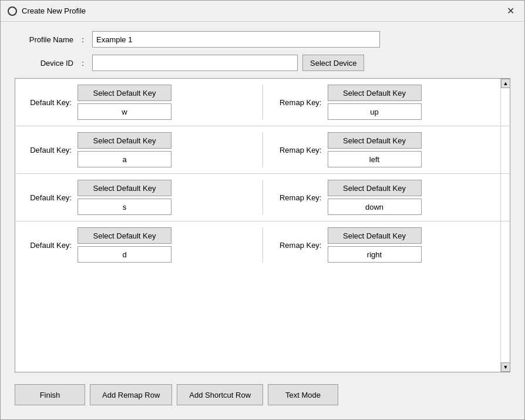 The width and height of the screenshot is (525, 420). Describe the element at coordinates (388, 102) in the screenshot. I see `remap-key-col-0: Remap Key: Select Default Key` at that location.